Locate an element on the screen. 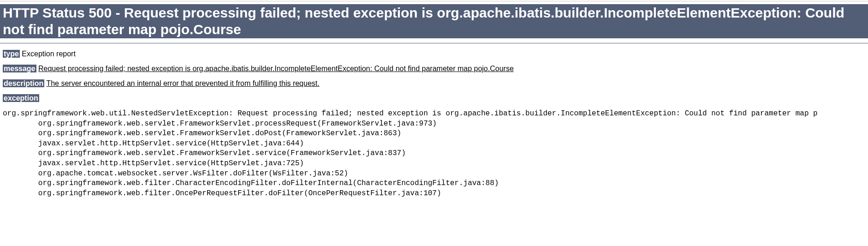  type-line: type Exception report is located at coordinates (434, 54).